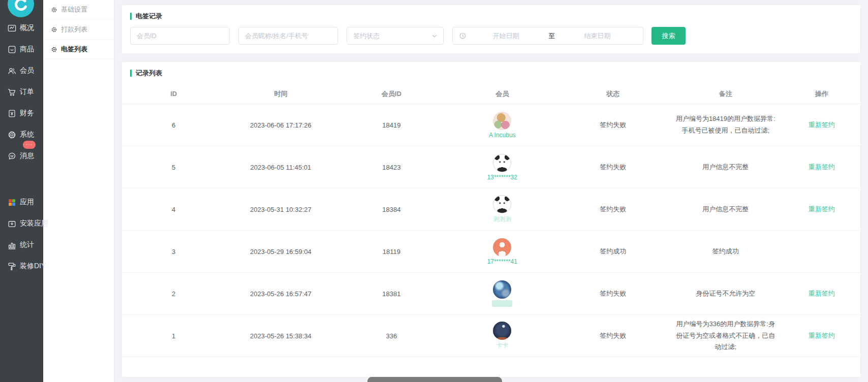 The width and height of the screenshot is (868, 382). I want to click on bottom-scroll-pill, so click(435, 379).